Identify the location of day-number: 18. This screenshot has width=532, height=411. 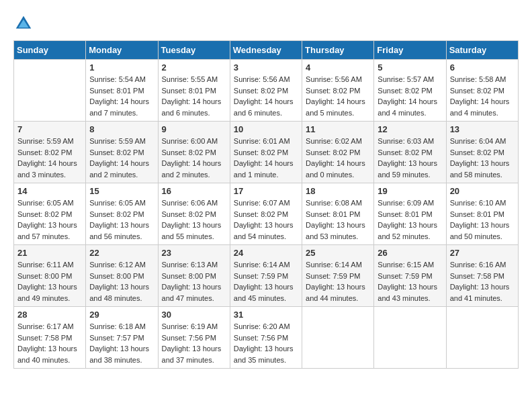
(338, 191).